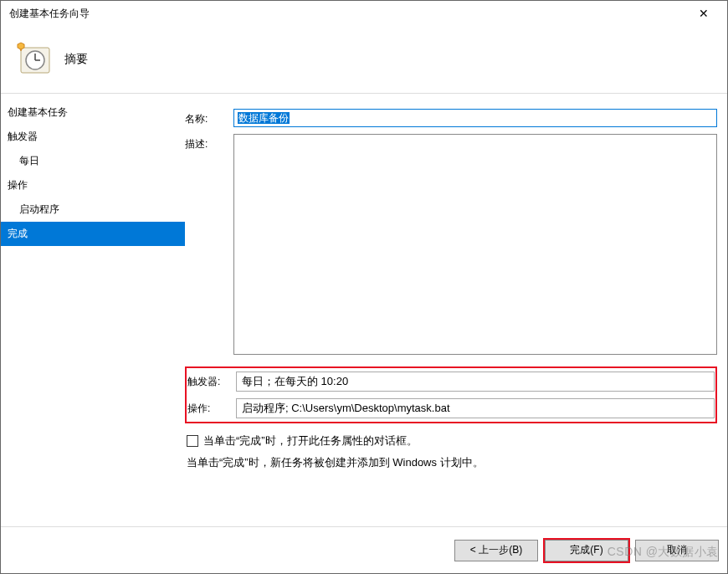 The height and width of the screenshot is (574, 728). I want to click on action-summary-label: 操作:, so click(212, 408).